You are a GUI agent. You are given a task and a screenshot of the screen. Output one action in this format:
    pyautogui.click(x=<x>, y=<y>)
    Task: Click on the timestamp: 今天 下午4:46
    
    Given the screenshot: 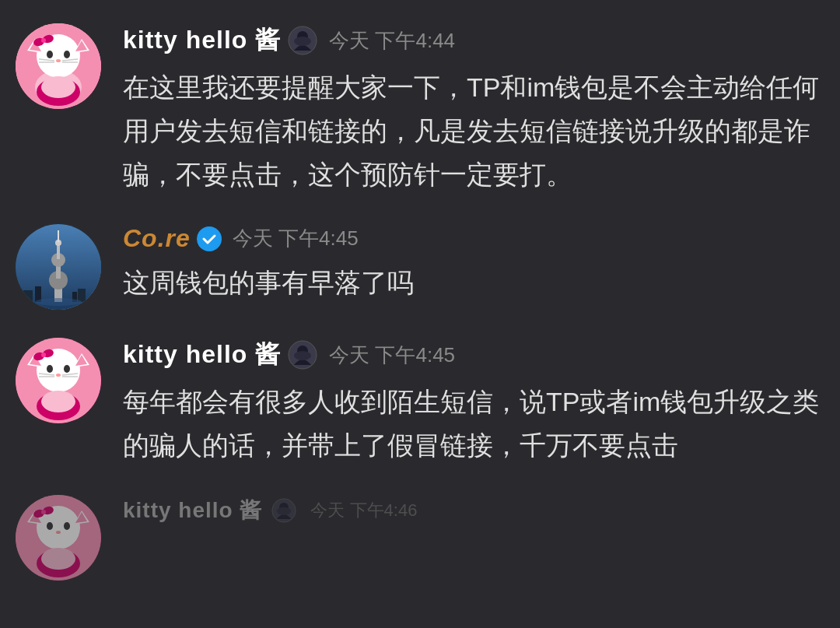 What is the action you would take?
    pyautogui.click(x=364, y=510)
    